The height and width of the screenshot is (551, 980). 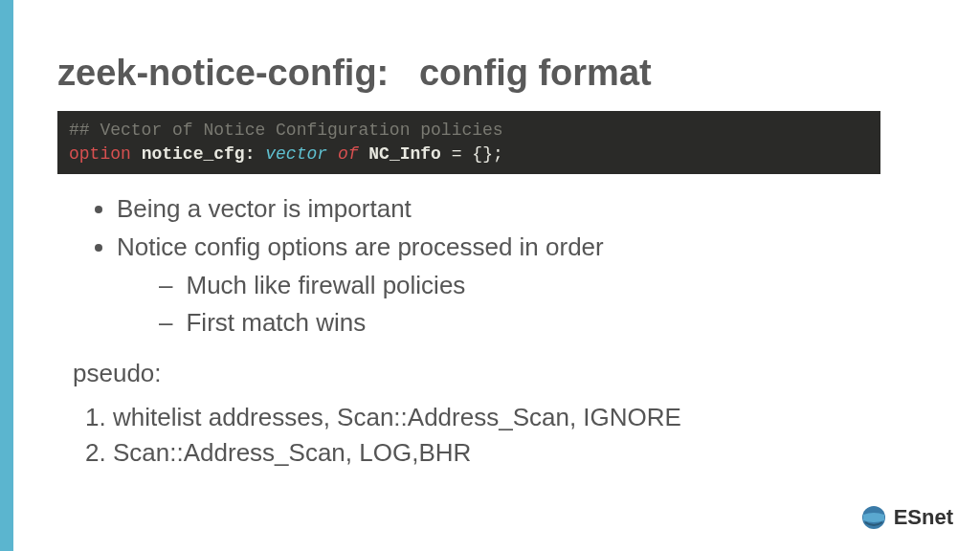 I want to click on list-item-text: Notice config options are processed in o…, so click(x=360, y=247).